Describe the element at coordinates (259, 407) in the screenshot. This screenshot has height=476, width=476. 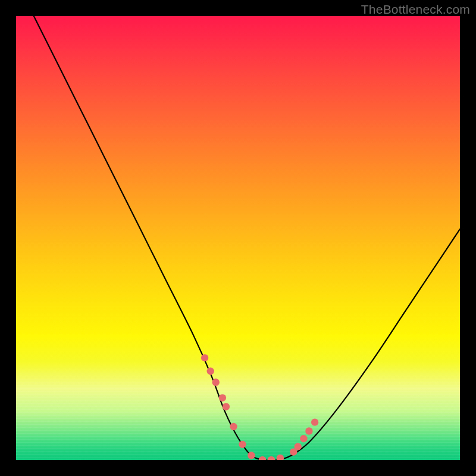
I see `highlight-dots-group` at that location.